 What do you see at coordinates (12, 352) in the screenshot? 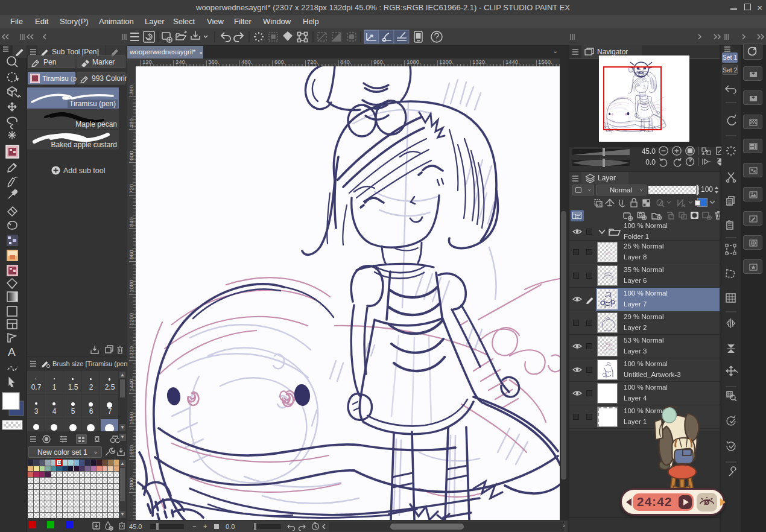
I see `svg-text: A` at bounding box center [12, 352].